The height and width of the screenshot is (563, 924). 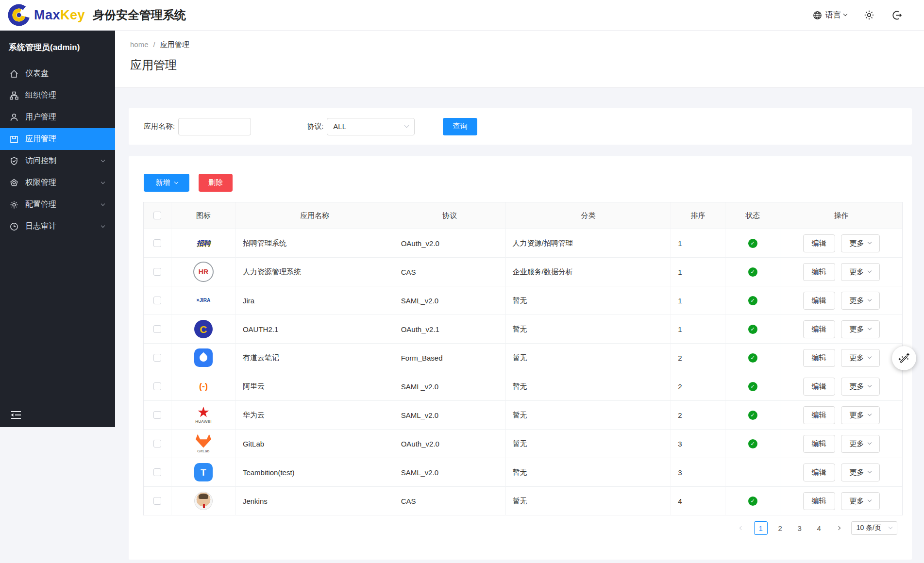 I want to click on current-user-label: 系统管理员(admin), so click(x=57, y=45).